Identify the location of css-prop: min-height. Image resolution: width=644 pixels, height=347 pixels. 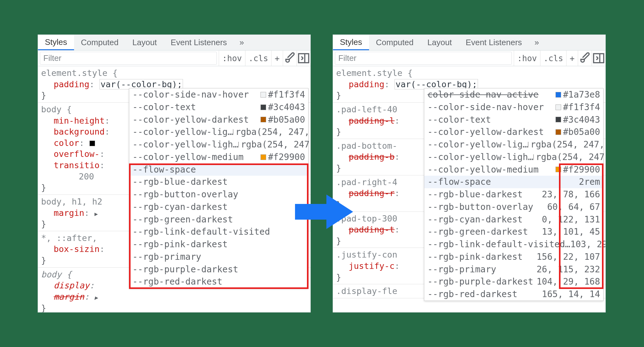
(79, 120).